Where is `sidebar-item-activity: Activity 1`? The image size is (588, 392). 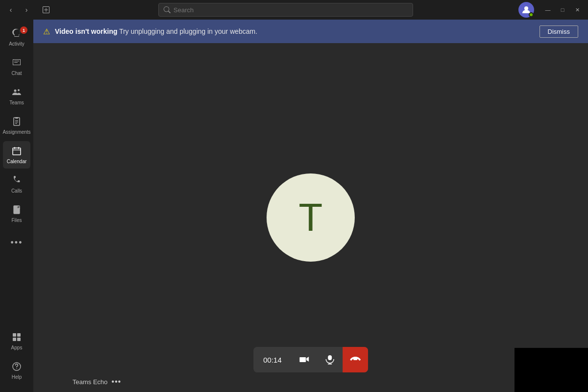 sidebar-item-activity: Activity 1 is located at coordinates (17, 37).